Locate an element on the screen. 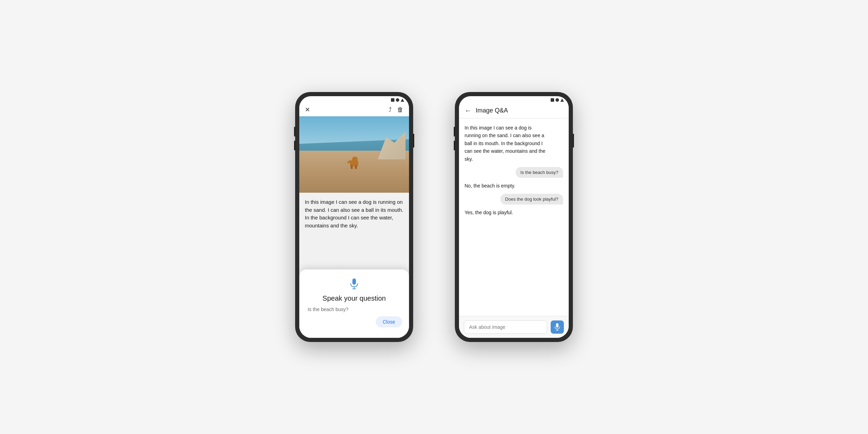 Image resolution: width=868 pixels, height=434 pixels. status-icon-battery is located at coordinates (402, 100).